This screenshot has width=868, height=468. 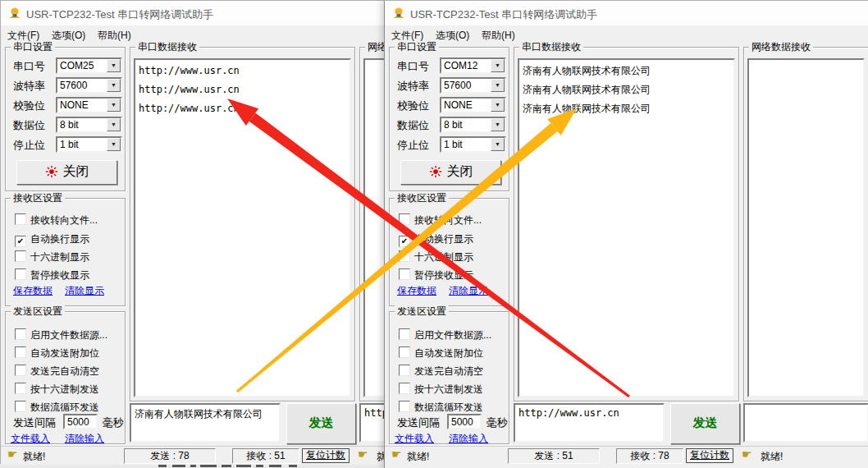 I want to click on titlebar: USR-TCP232-Test 串口转网络调试助手, so click(x=627, y=13).